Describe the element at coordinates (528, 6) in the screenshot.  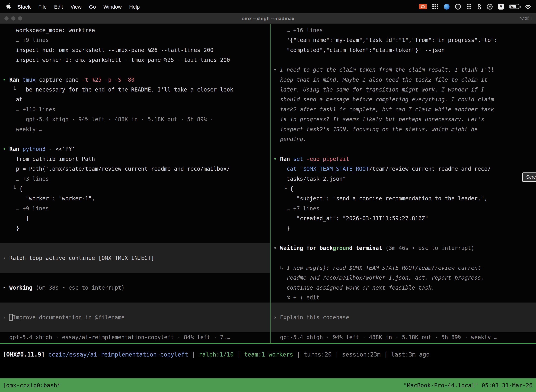
I see `wifi-icon` at that location.